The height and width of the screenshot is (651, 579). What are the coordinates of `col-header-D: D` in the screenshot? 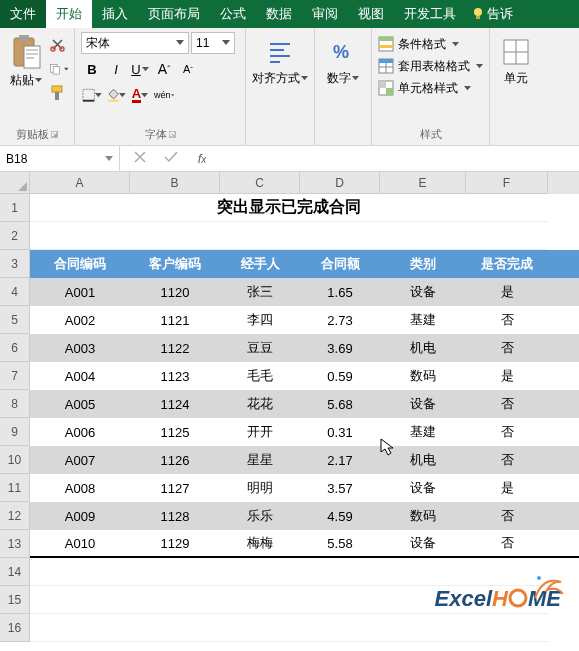 It's located at (340, 183).